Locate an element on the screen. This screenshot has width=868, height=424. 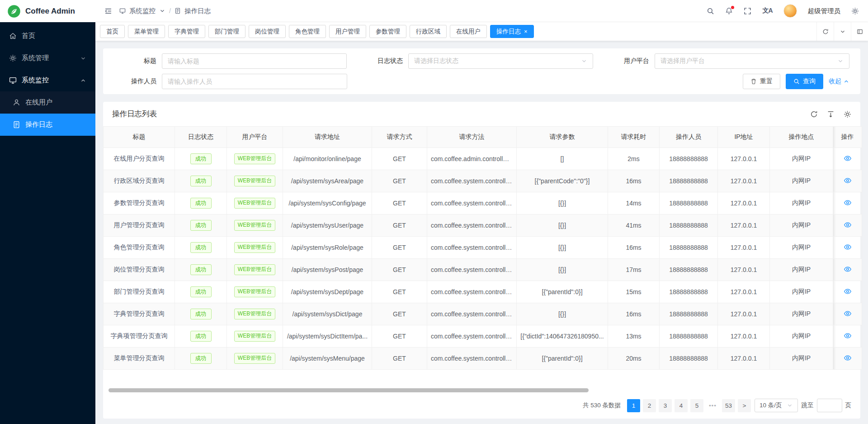
scrollbar-thumb is located at coordinates (349, 390).